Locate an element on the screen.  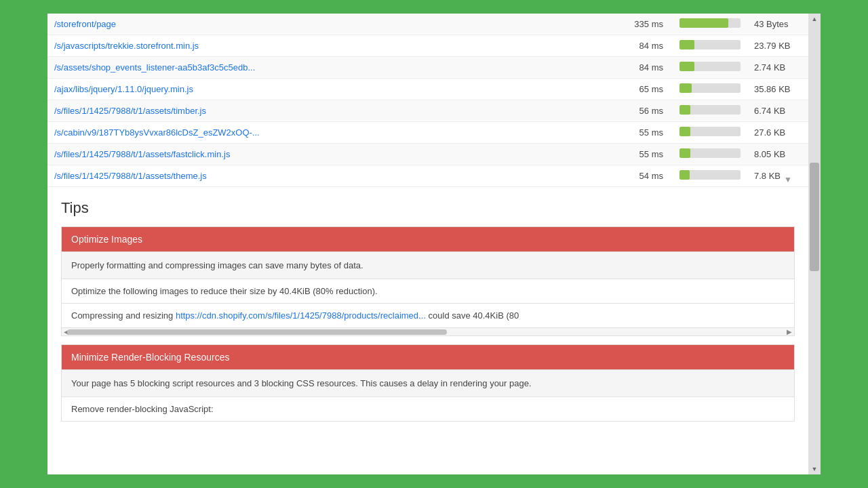
scroll-down-arrow: ▼ is located at coordinates (814, 469).